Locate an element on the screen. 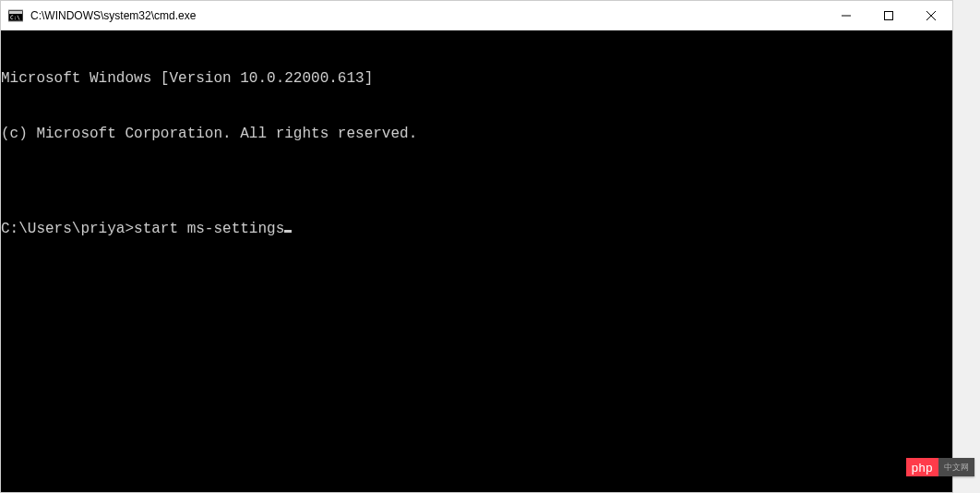 The height and width of the screenshot is (493, 980). minimize-button is located at coordinates (846, 16).